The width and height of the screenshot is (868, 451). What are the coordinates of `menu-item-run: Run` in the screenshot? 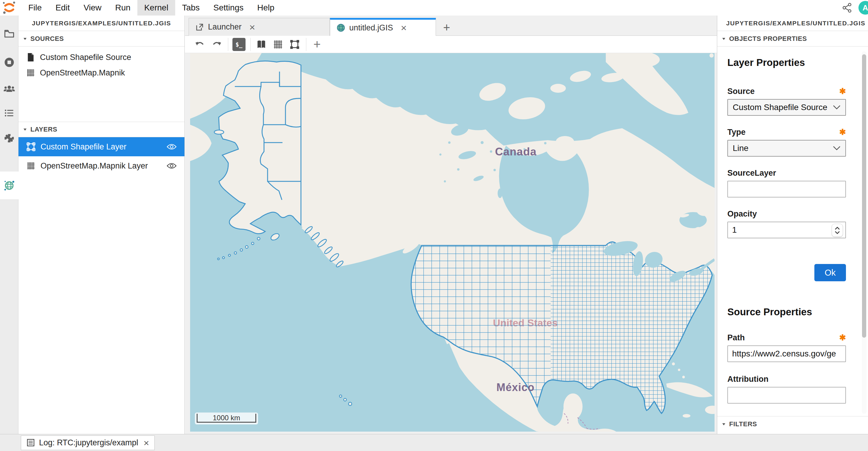 It's located at (123, 8).